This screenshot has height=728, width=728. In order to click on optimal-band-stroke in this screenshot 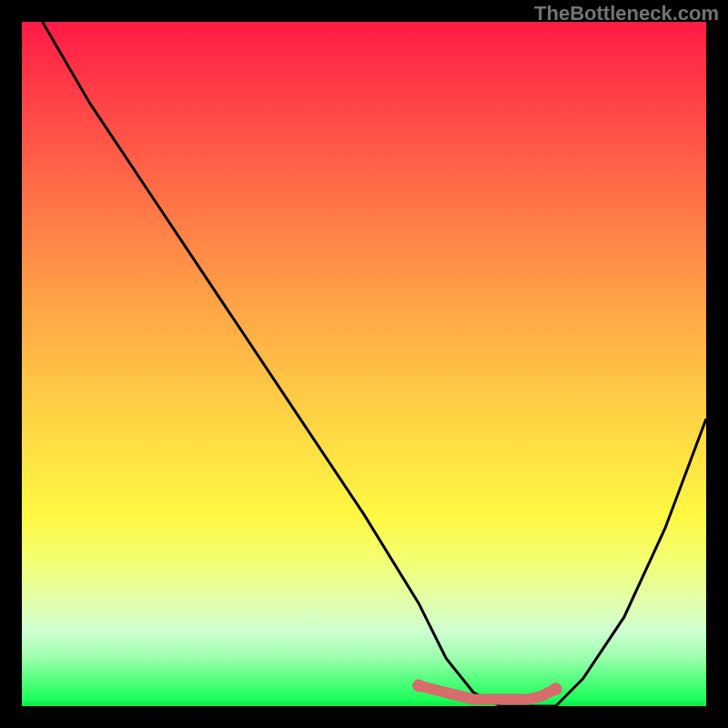, I will do `click(487, 692)`.